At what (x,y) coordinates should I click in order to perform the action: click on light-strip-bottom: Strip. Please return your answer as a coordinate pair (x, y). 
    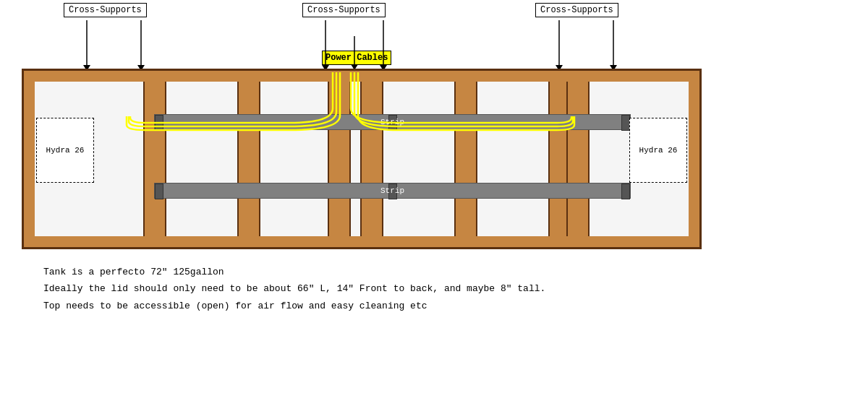
    Looking at the image, I should click on (392, 191).